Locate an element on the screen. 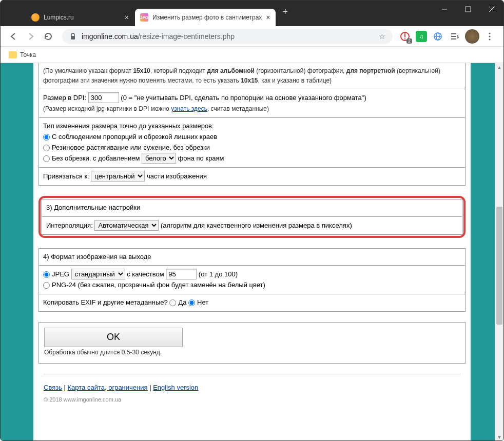  interp-hint: (алгоритм для качественного изменения ра… is located at coordinates (257, 226).